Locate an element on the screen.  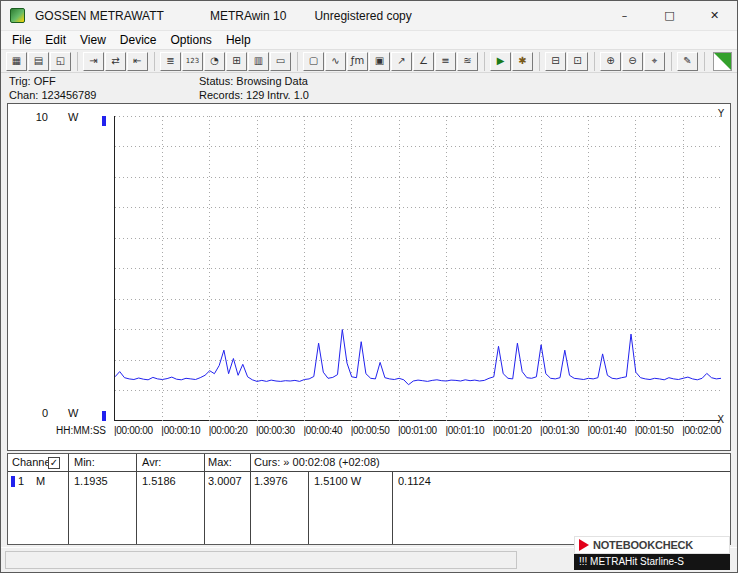
y-axis-min-label: 0 is located at coordinates (37, 413).